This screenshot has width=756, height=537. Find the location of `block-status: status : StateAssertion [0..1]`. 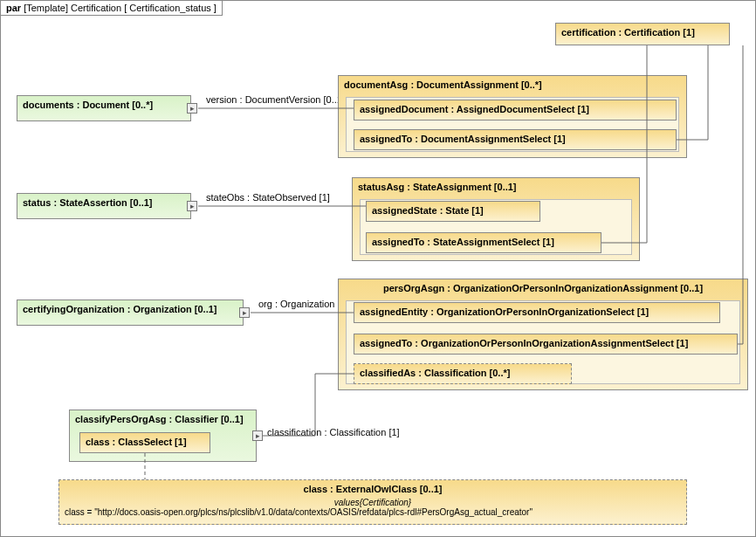

block-status: status : StateAssertion [0..1] is located at coordinates (104, 206).